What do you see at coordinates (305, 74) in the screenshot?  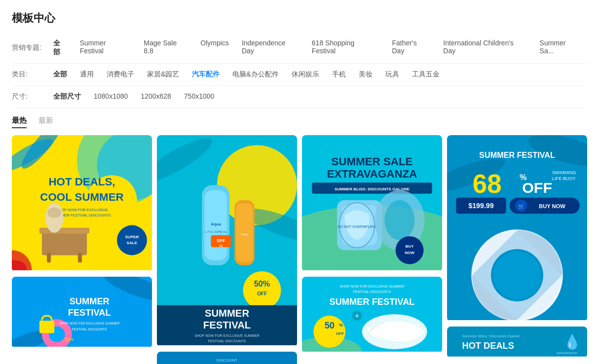 I see `filter-cat-leisure: 休闲娱乐` at bounding box center [305, 74].